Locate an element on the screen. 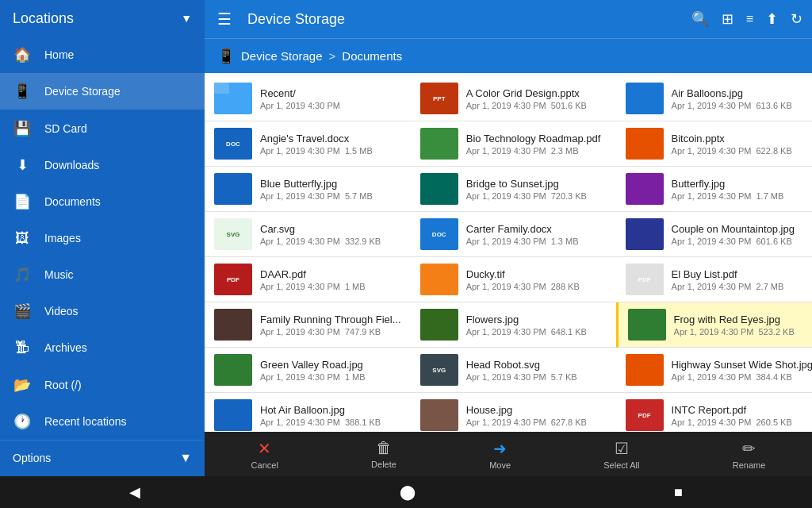  file-item: Flowers.jpg Apr 1, 2019 4:30 PM 648.1 KB is located at coordinates (514, 325).